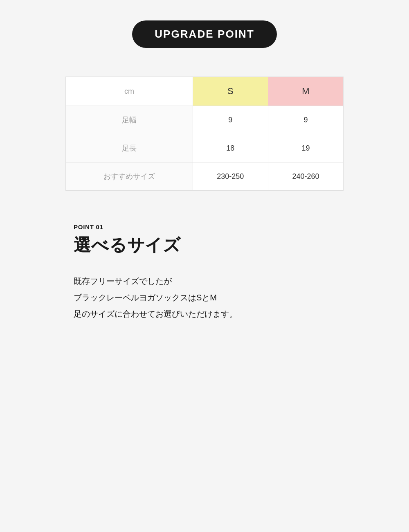 The image size is (409, 532). Describe the element at coordinates (129, 148) in the screenshot. I see `table-cell-label: 足長` at that location.